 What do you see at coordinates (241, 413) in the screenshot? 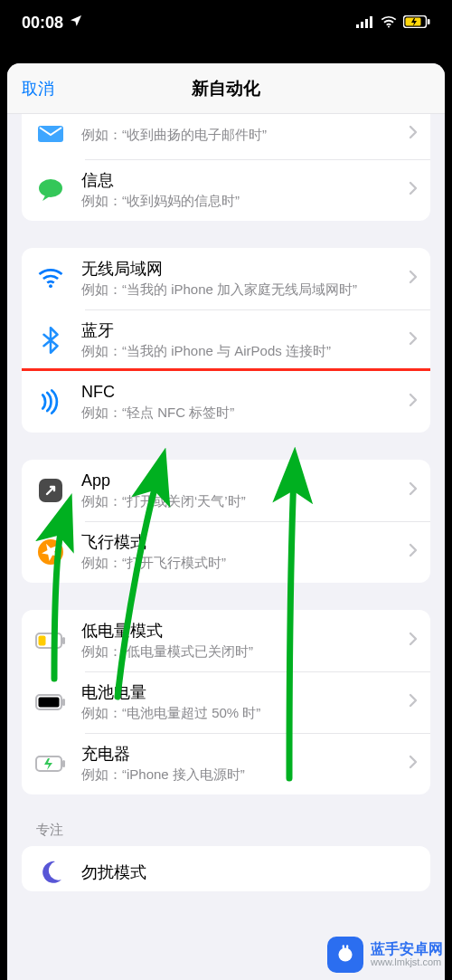
I see `trigger-subtitle: 例如：“轻点 NFC 标签时”` at bounding box center [241, 413].